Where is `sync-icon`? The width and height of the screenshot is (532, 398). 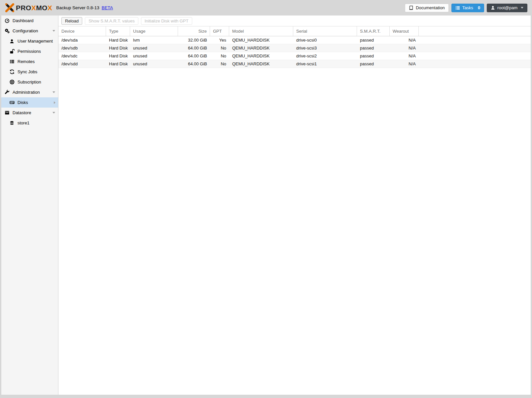
sync-icon is located at coordinates (12, 72).